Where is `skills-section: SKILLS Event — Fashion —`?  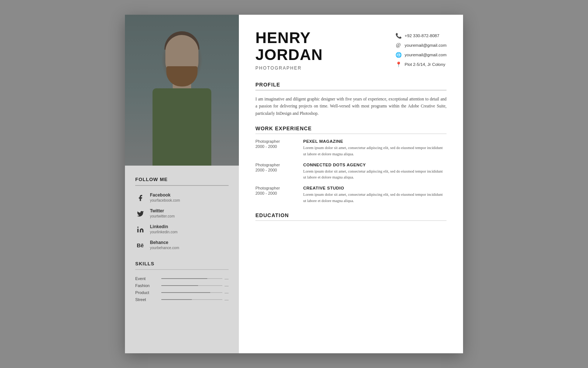
skills-section: SKILLS Event — Fashion — is located at coordinates (182, 282).